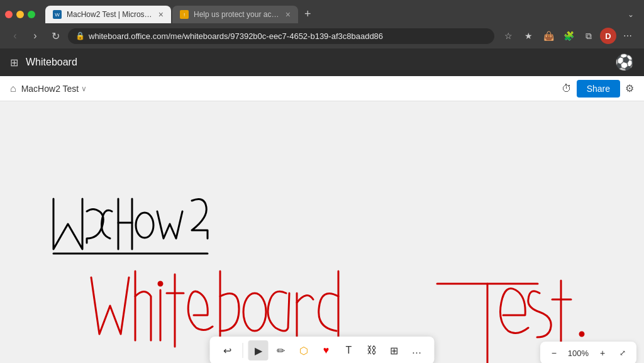 This screenshot has height=363, width=644. What do you see at coordinates (568, 36) in the screenshot?
I see `browser-actions: ☆ ★ 👜 🧩 ⧉ D ⋯` at bounding box center [568, 36].